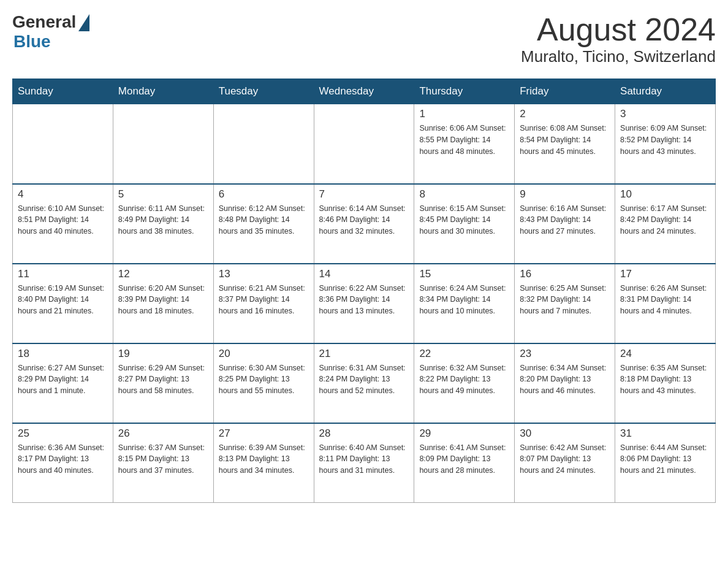 The height and width of the screenshot is (563, 728). I want to click on calendar-header-row: SundayMondayTuesdayWednesdayThursdayFrid…, so click(364, 92).